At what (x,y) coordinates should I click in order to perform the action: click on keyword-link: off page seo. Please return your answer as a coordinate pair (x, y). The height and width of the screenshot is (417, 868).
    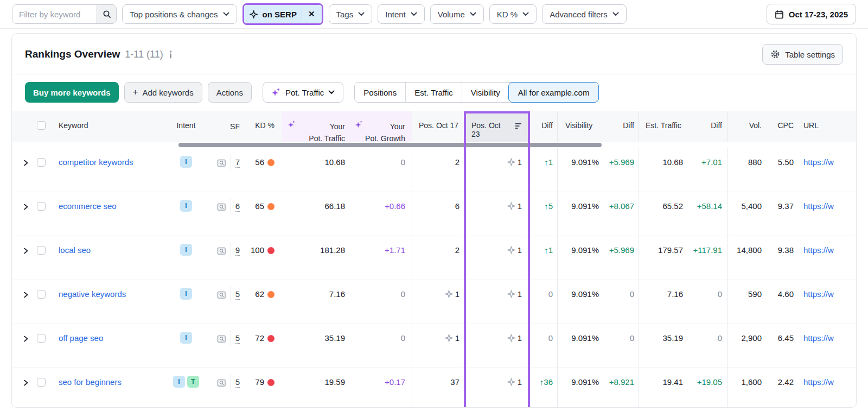
    Looking at the image, I should click on (81, 338).